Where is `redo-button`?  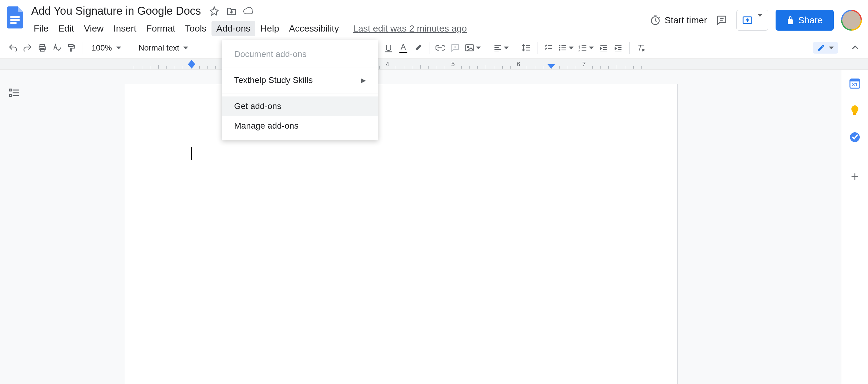
redo-button is located at coordinates (28, 48).